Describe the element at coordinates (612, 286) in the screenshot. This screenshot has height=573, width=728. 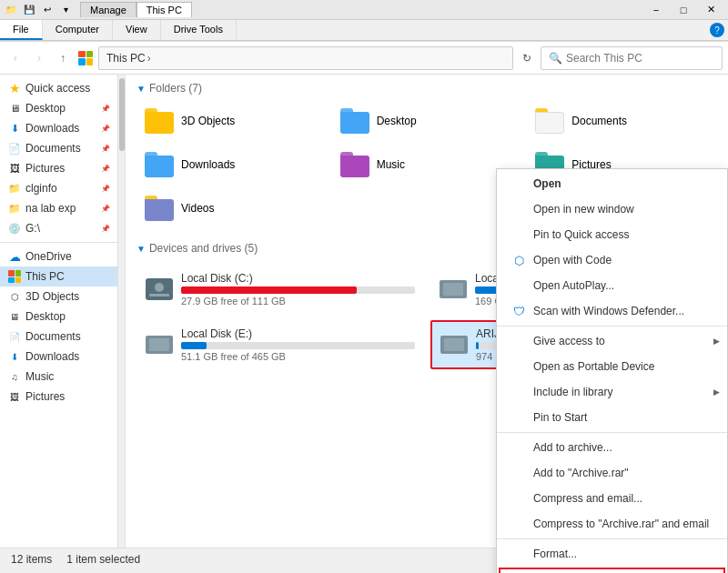
I see `ctx-open-autoplay: Open AutoPlay...` at that location.